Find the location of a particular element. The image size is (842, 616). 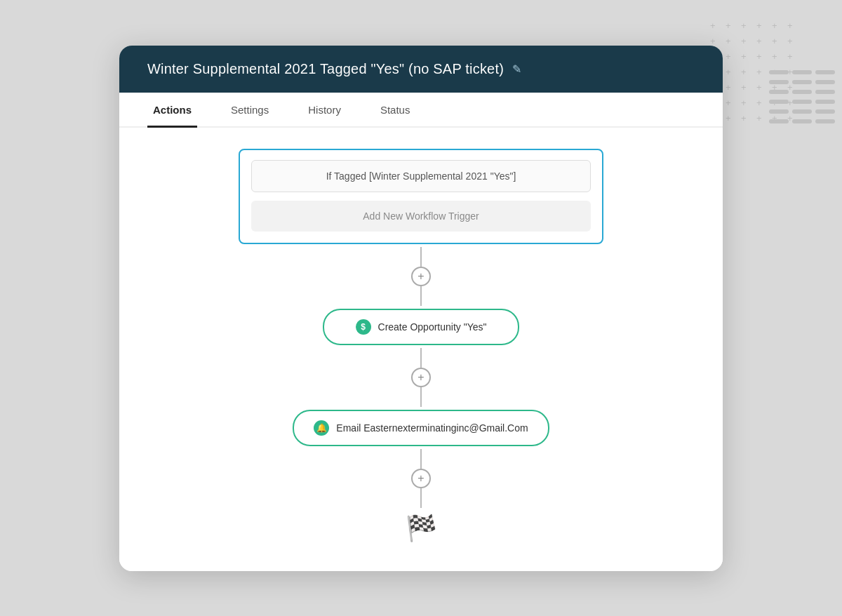

tab-history: History is located at coordinates (324, 110).